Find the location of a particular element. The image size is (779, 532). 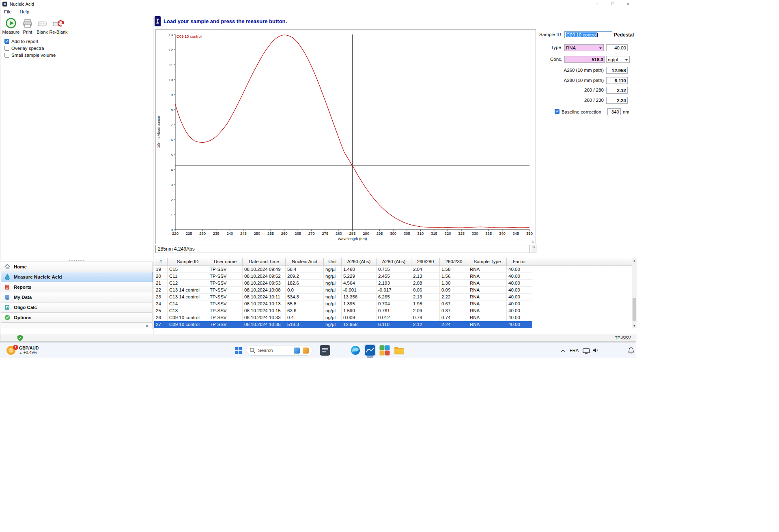

table-row: 25C13TP-SSV08.10.2024 10:1563.6ng/µl1.59… is located at coordinates (343, 311).